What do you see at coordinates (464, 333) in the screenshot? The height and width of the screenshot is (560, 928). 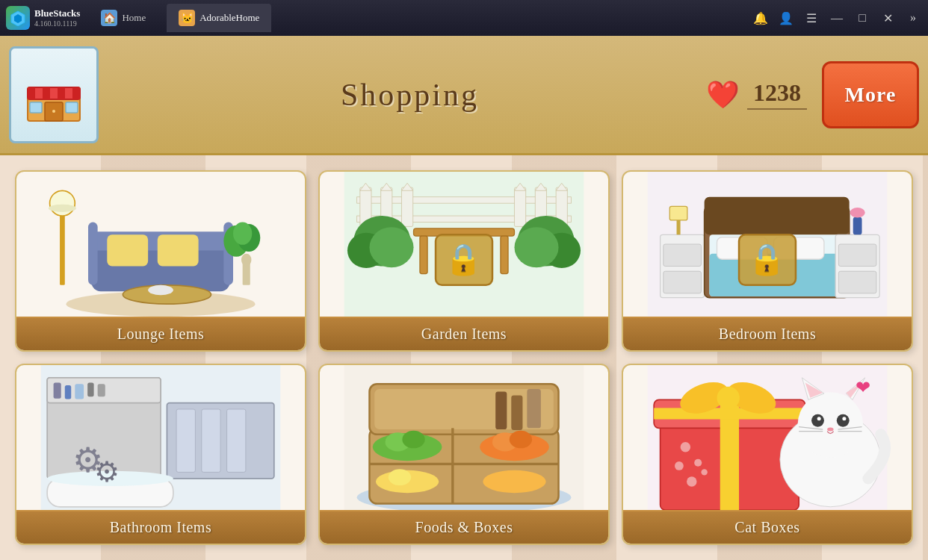 I see `garden-label: Garden Items` at bounding box center [464, 333].